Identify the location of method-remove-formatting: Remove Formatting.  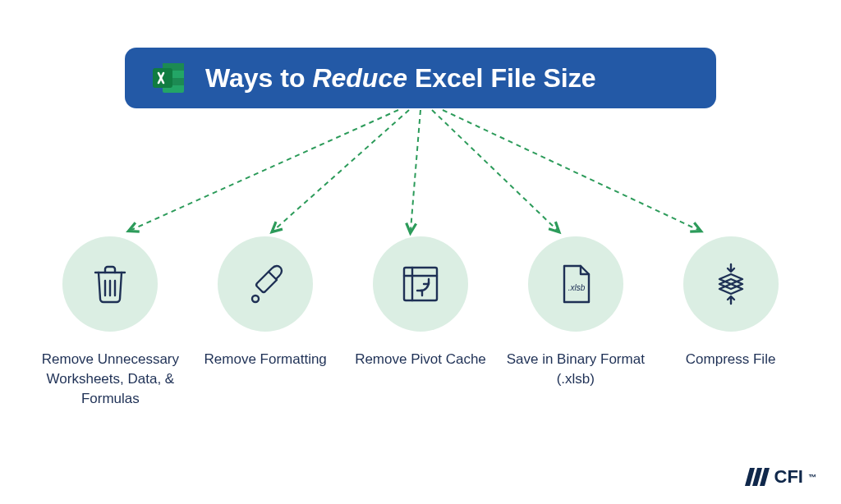
(265, 322).